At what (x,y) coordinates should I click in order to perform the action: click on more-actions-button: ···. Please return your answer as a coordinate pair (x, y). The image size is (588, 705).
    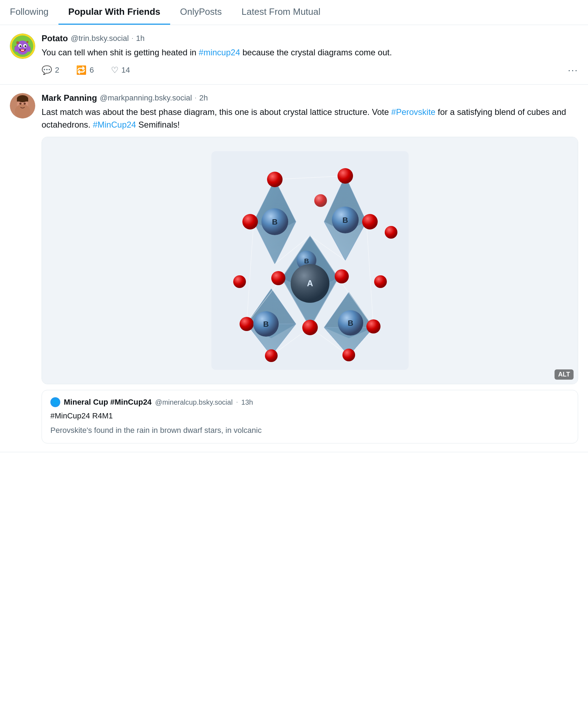
    Looking at the image, I should click on (573, 70).